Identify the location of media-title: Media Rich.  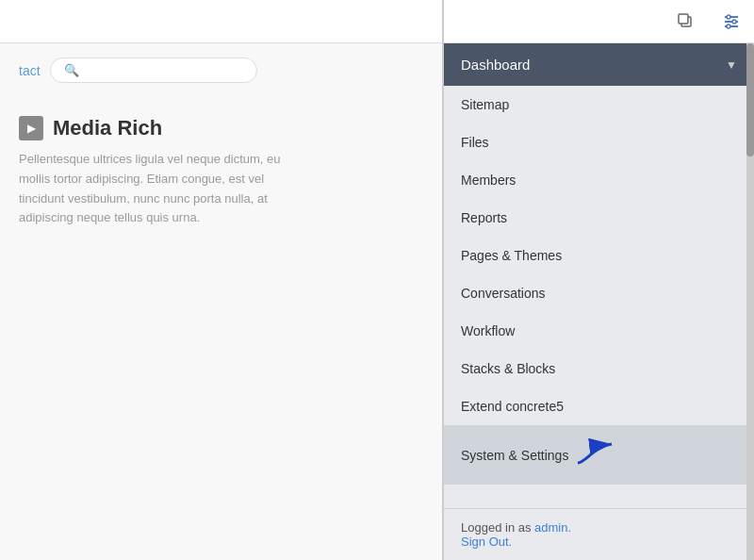
(107, 128).